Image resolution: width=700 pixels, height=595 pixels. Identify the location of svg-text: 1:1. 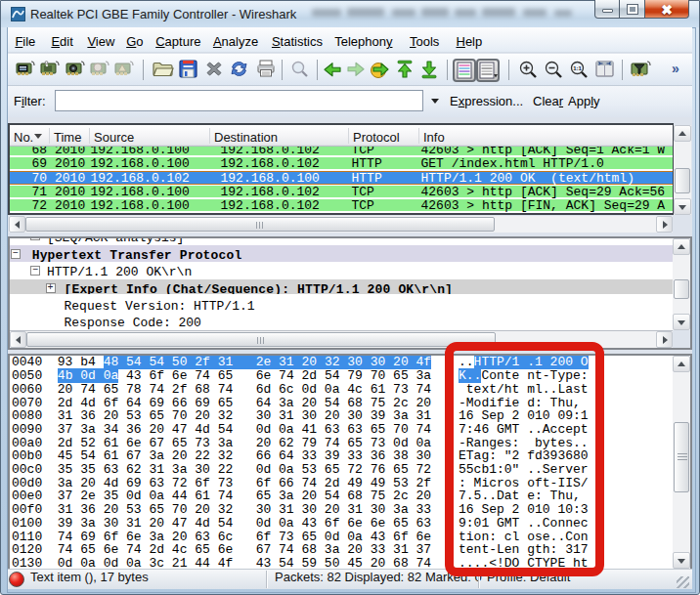
(577, 68).